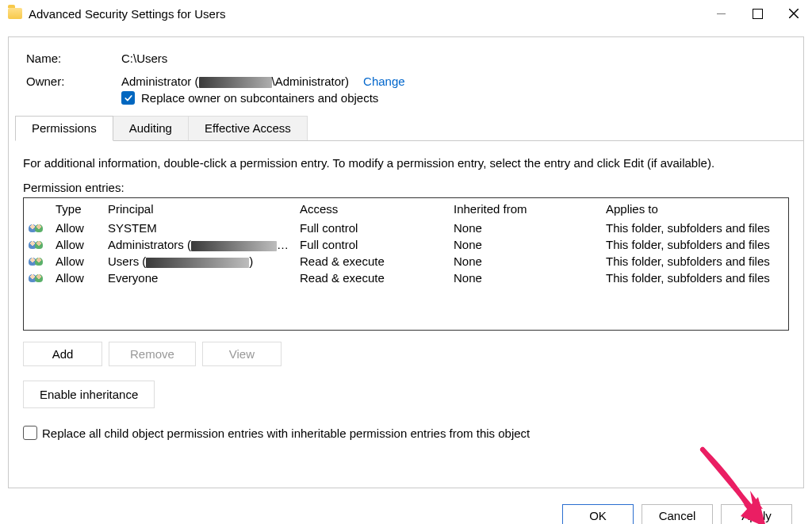 This screenshot has height=524, width=812. I want to click on tab-strip: Permissions Auditing Effective Access, so click(409, 128).